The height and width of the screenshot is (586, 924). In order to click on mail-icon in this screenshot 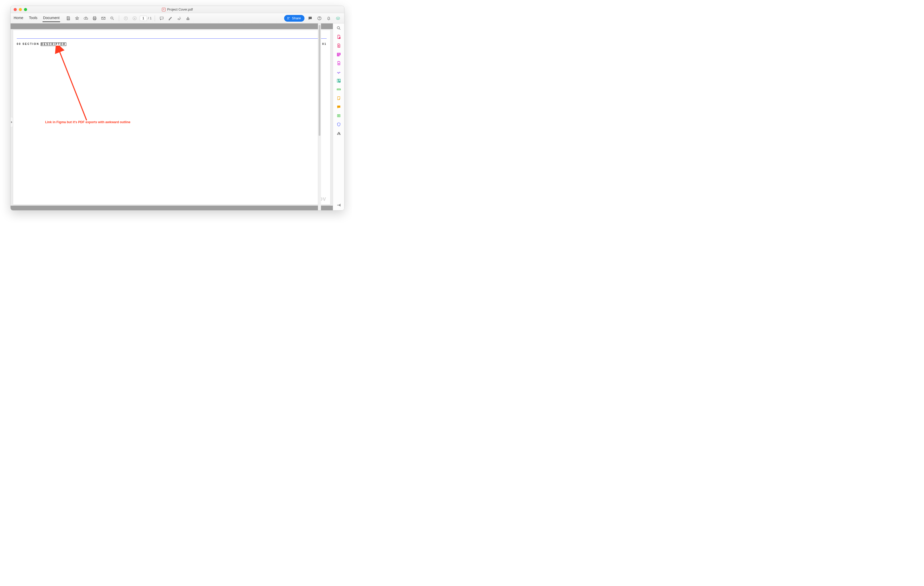, I will do `click(103, 18)`.